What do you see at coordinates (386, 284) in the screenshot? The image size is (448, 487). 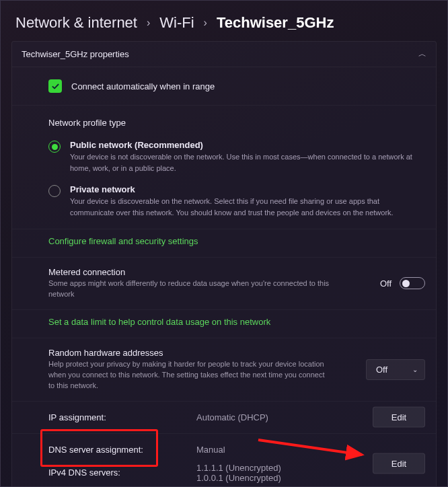 I see `metered-state: Off` at bounding box center [386, 284].